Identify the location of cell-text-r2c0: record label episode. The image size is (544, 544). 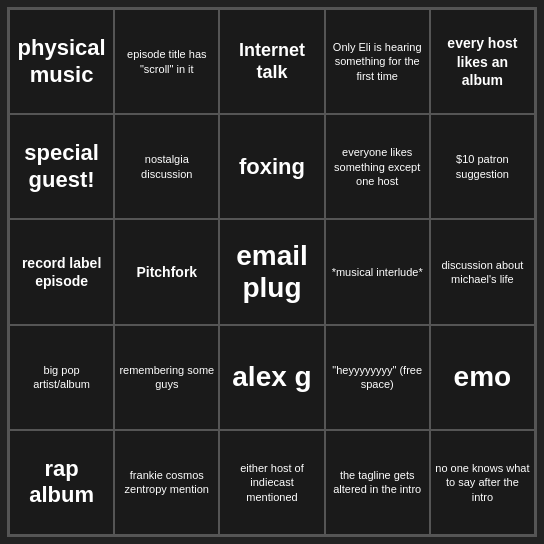
(62, 272).